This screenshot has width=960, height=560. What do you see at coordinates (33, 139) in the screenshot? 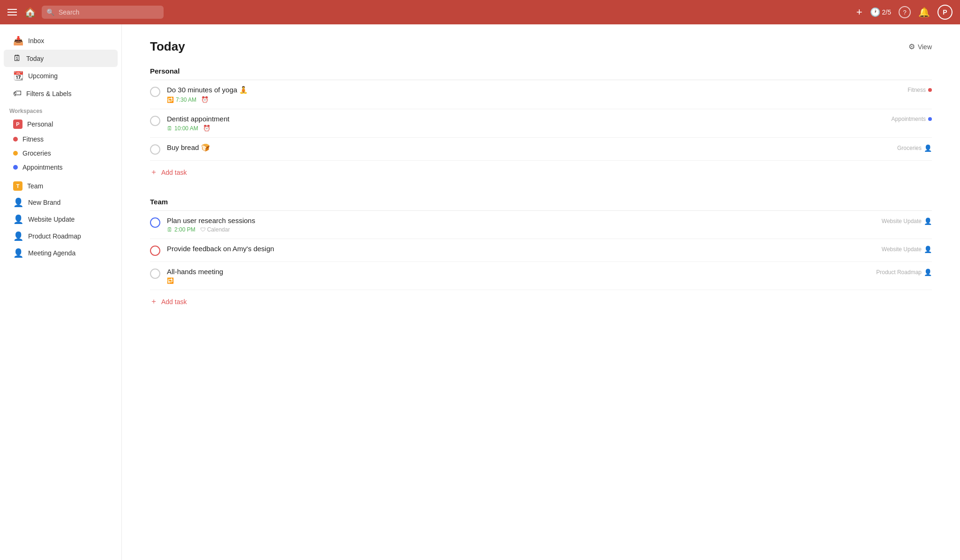
I see `workspace-label: Fitness` at bounding box center [33, 139].